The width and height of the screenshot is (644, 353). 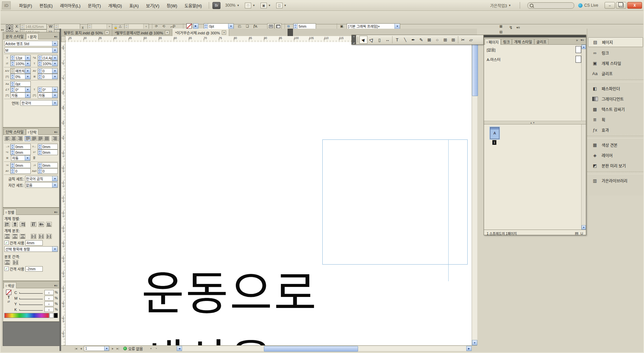 I want to click on distribute-top-button, so click(x=7, y=236).